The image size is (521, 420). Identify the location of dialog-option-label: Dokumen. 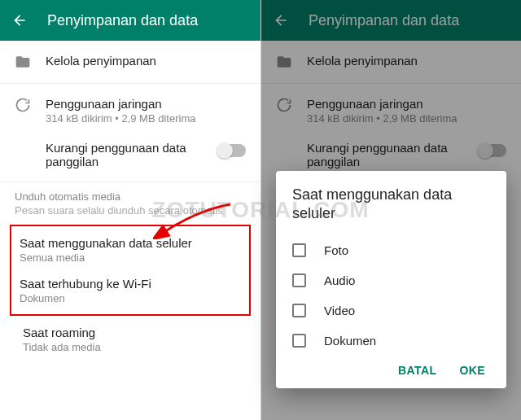
(350, 340).